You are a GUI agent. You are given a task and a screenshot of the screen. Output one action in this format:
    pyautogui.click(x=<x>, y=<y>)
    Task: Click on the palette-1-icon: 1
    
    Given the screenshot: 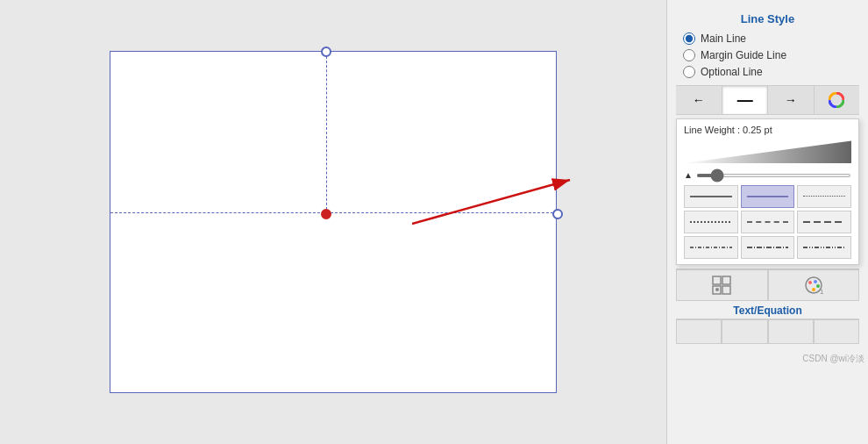 What is the action you would take?
    pyautogui.click(x=814, y=285)
    